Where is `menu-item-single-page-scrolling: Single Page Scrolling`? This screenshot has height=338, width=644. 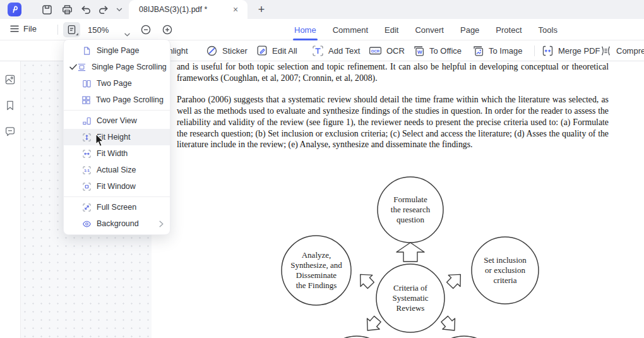
menu-item-single-page-scrolling: Single Page Scrolling is located at coordinates (117, 67).